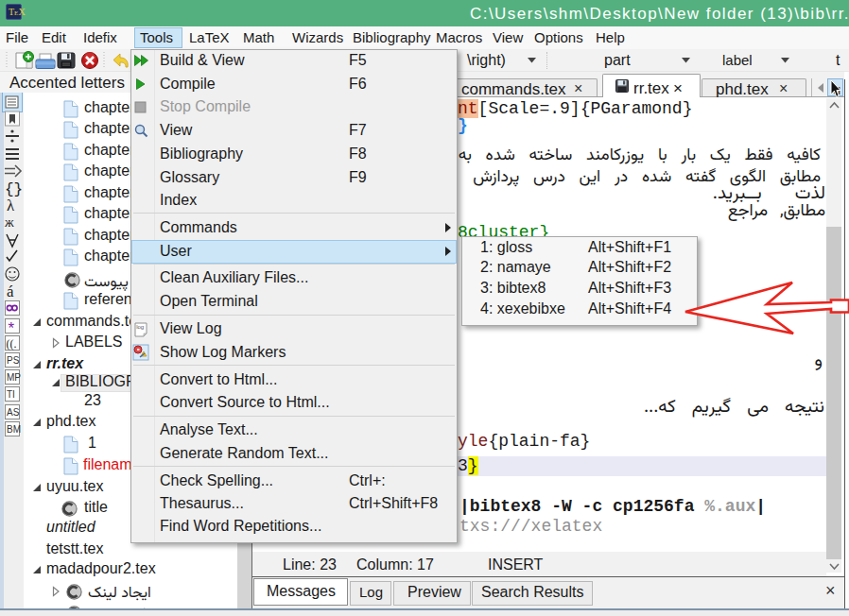 This screenshot has width=849, height=616. What do you see at coordinates (13, 412) in the screenshot?
I see `svg-text: AS` at bounding box center [13, 412].